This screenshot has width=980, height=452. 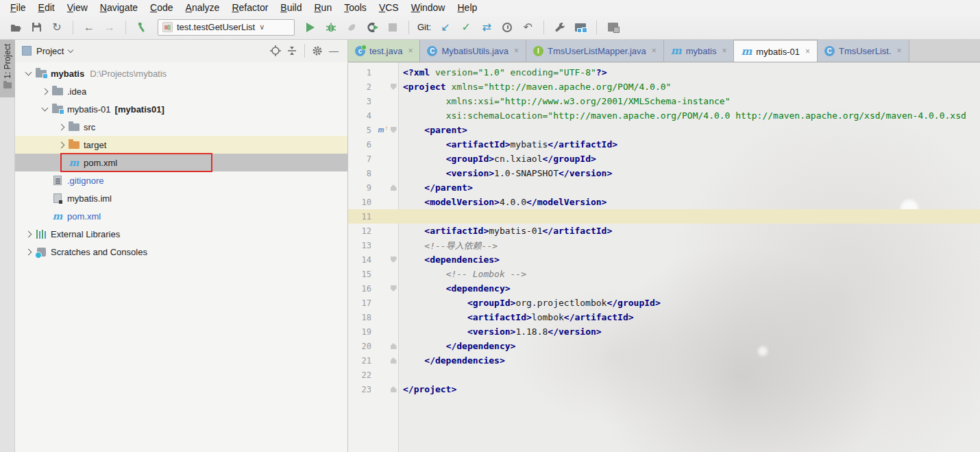 What do you see at coordinates (110, 27) in the screenshot?
I see `forward-icon: →` at bounding box center [110, 27].